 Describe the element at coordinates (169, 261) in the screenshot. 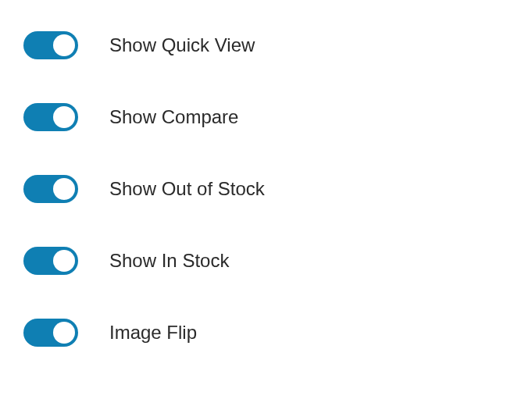

I see `label-show-in-stock: Show In Stock` at that location.